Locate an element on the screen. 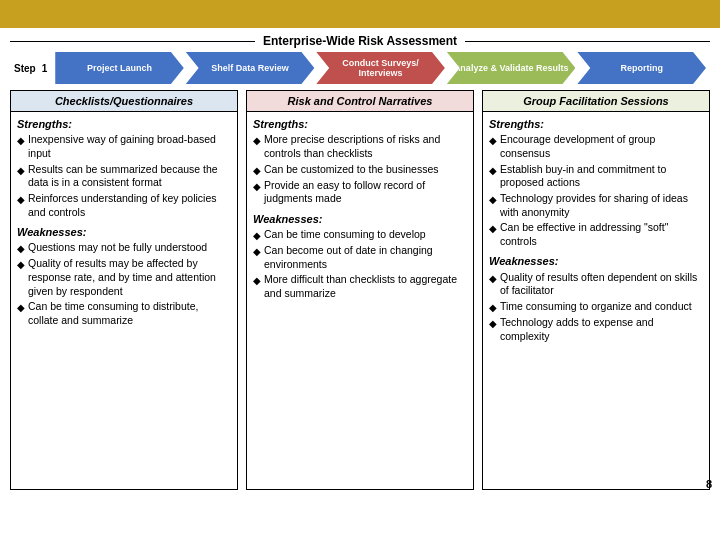 Image resolution: width=720 pixels, height=540 pixels. col-header-group: Group Facilitation Sessions is located at coordinates (596, 102).